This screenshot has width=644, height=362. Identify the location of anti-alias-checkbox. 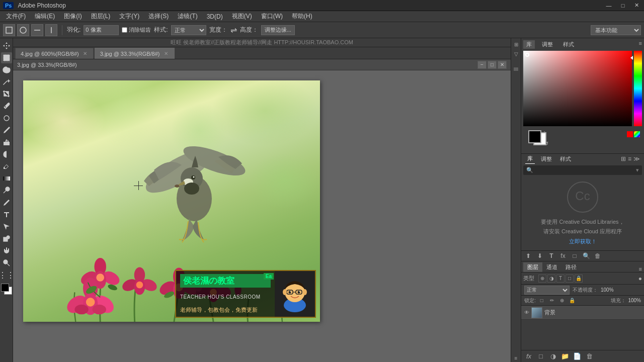
(125, 30).